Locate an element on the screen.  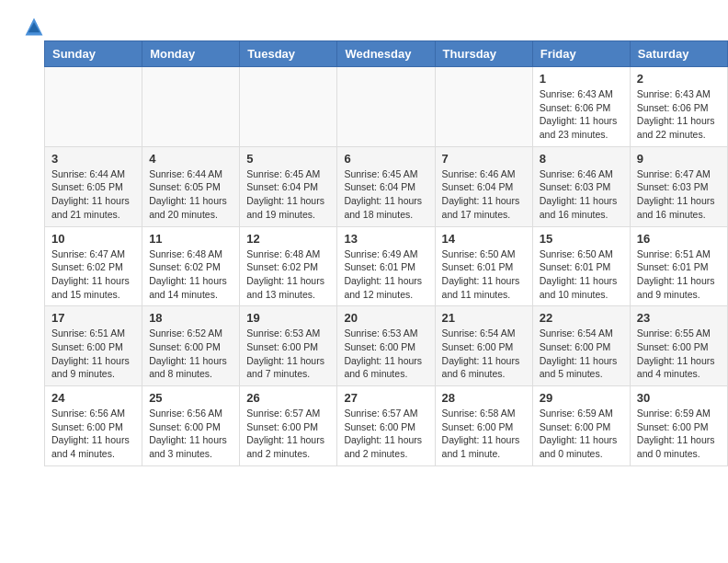
day-number: 23 is located at coordinates (678, 318).